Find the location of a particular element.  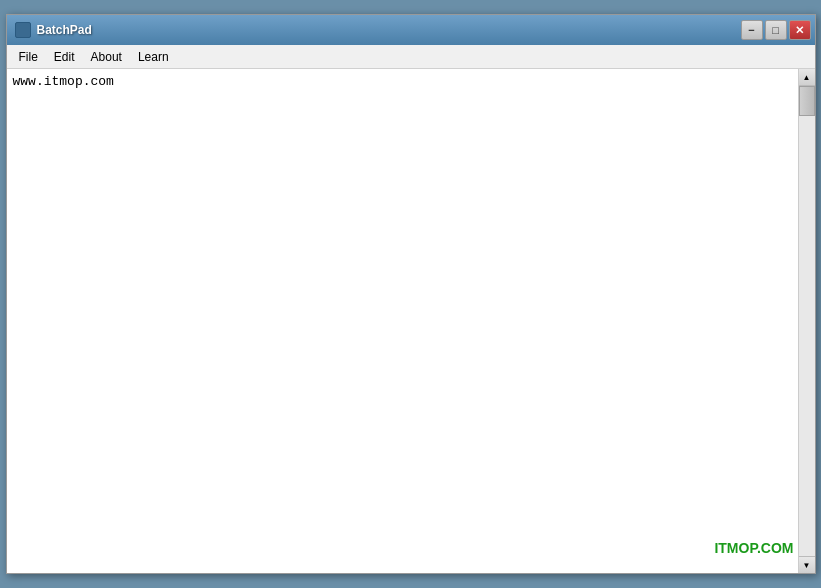

menu-about: About is located at coordinates (106, 57).